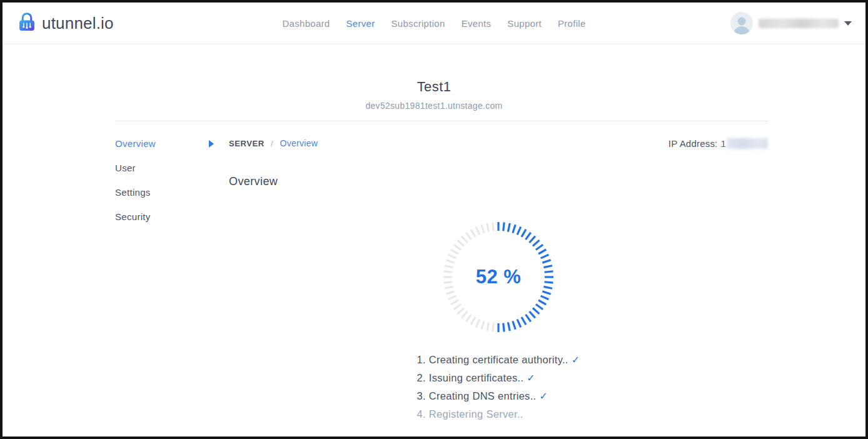 This screenshot has width=868, height=439. Describe the element at coordinates (299, 143) in the screenshot. I see `breadcrumb-overview-link: Overview` at that location.